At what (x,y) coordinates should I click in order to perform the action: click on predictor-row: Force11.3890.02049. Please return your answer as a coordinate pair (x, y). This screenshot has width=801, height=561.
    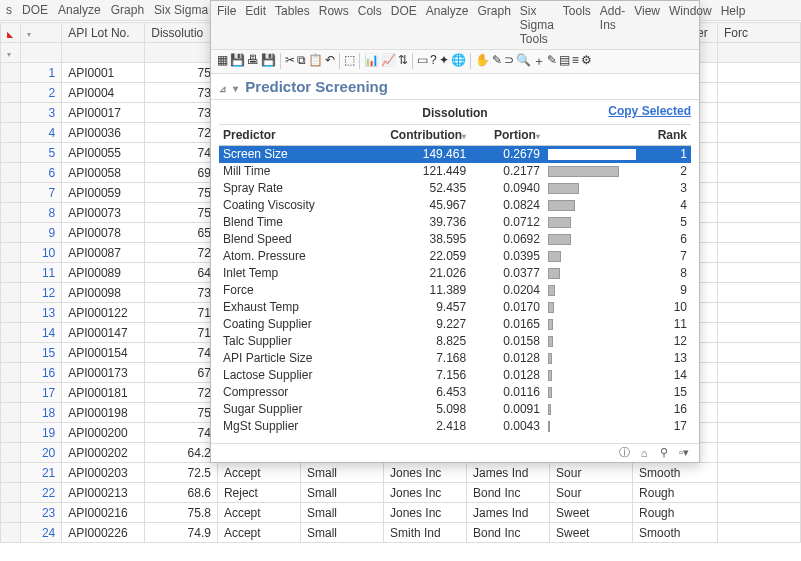
    Looking at the image, I should click on (455, 290).